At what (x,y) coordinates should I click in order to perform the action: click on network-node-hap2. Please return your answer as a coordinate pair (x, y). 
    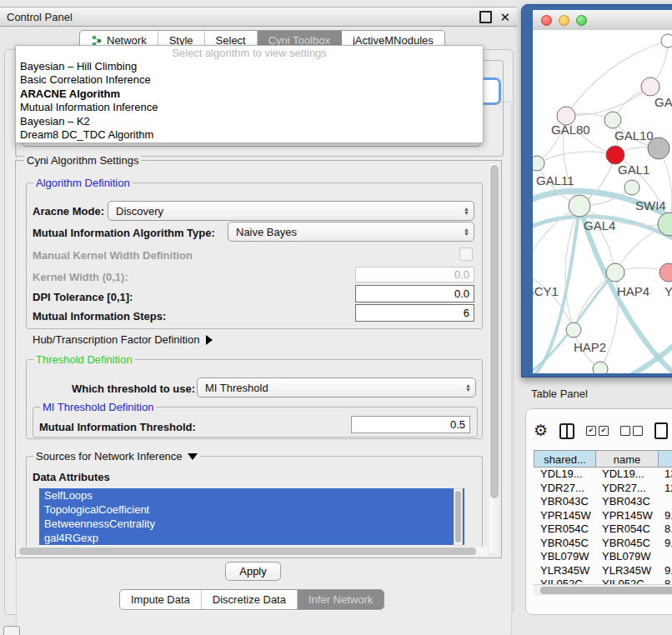
    Looking at the image, I should click on (574, 330).